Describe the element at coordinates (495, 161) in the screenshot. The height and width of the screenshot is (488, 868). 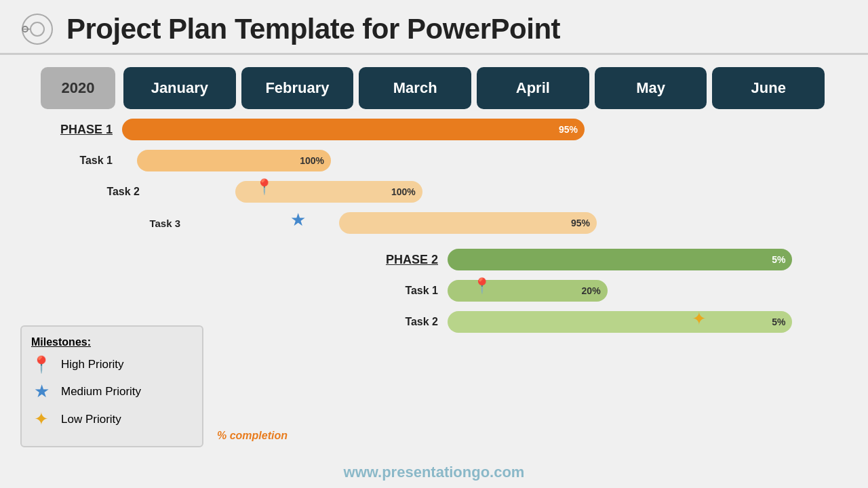
I see `phase1-task1-track: 100% Jan 2 – Feb 2` at that location.